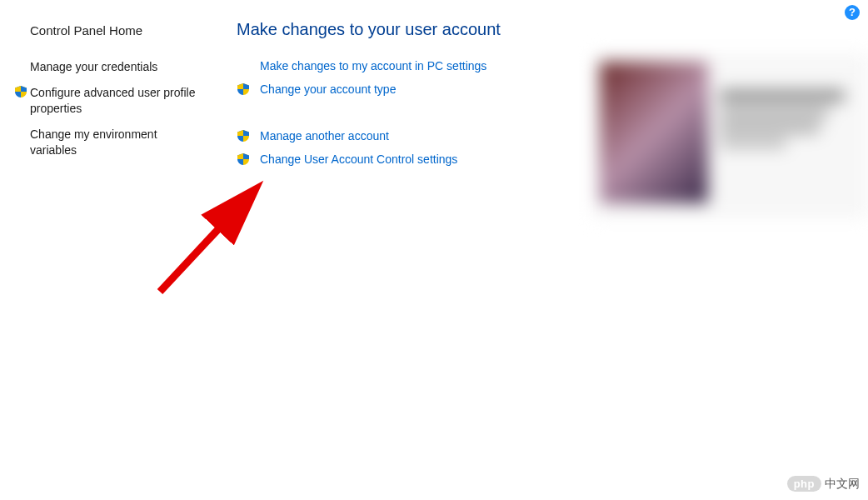 The height and width of the screenshot is (500, 868). Describe the element at coordinates (654, 132) in the screenshot. I see `account-picture` at that location.